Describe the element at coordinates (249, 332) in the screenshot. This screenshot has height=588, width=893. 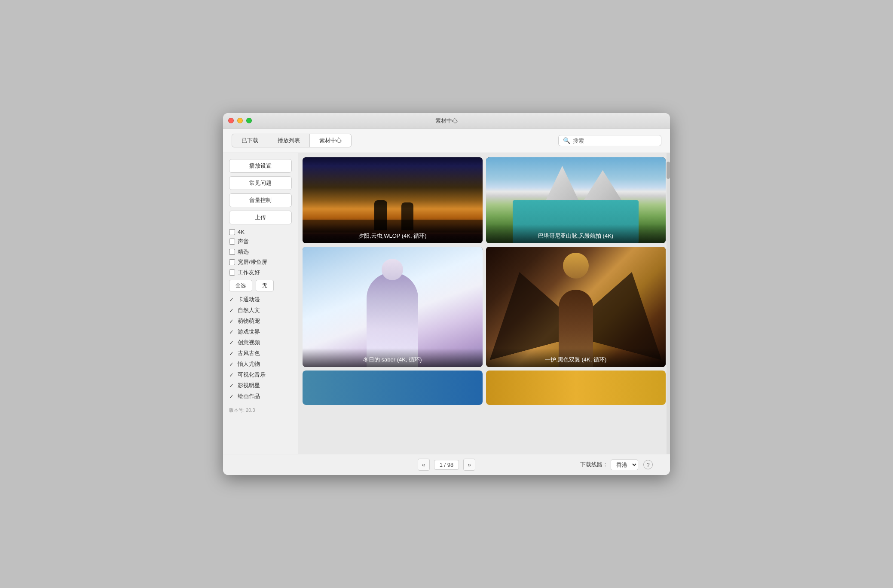
I see `category-games-label: 游戏世界` at that location.